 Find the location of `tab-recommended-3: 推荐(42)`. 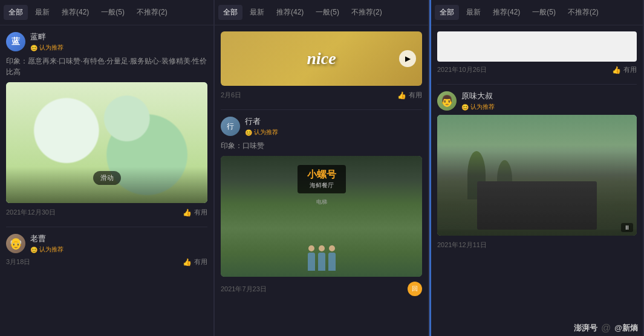

tab-recommended-3: 推荐(42) is located at coordinates (507, 12).